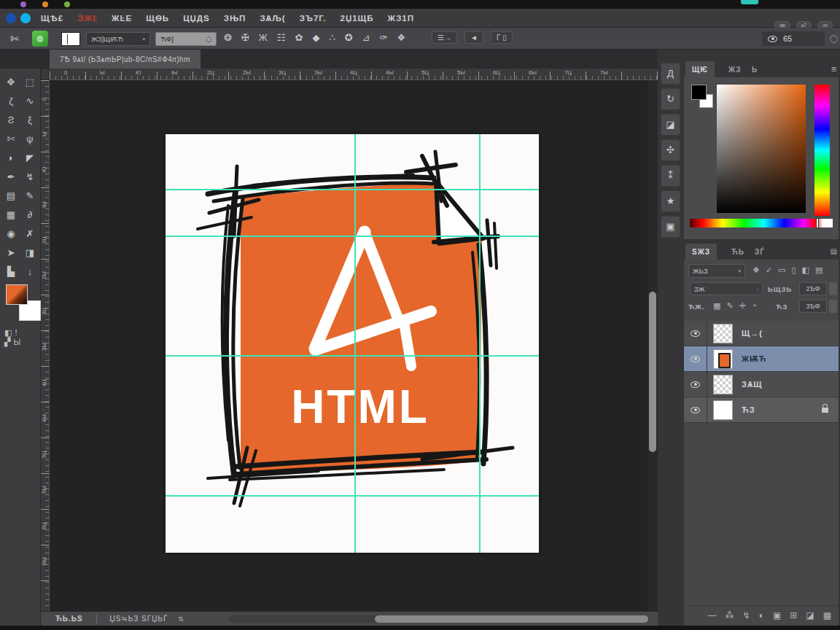 The image size is (840, 630). I want to click on tool-18: ➤, so click(11, 253).